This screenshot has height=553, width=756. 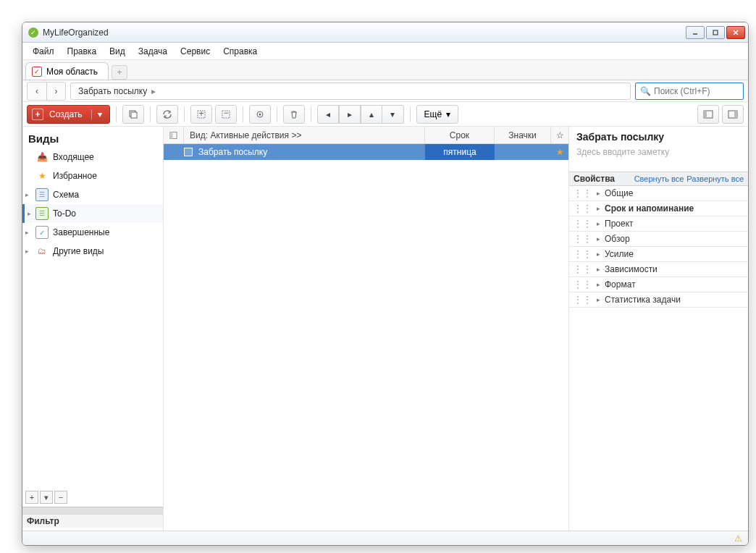 I want to click on prop-section-due: ⋮⋮▸Срок и напоминание, so click(x=659, y=208).